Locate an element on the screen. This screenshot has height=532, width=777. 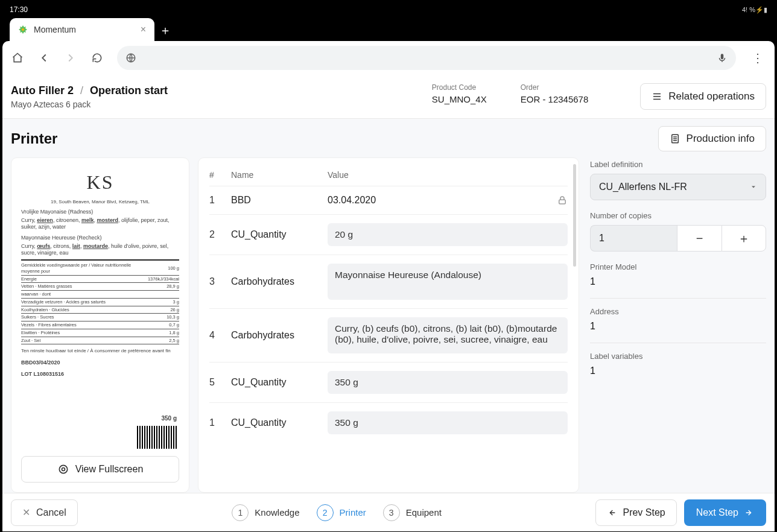
production-info-button: Production info is located at coordinates (712, 139).